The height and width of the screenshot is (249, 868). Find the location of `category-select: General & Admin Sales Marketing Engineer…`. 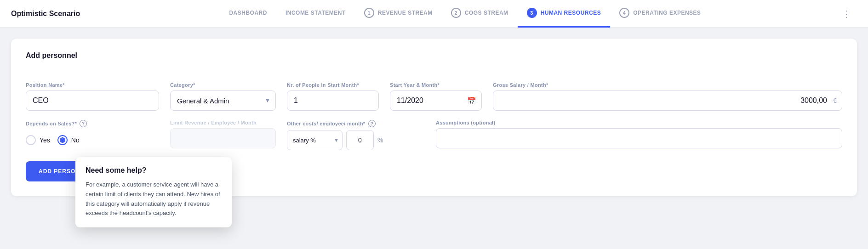

category-select: General & Admin Sales Marketing Engineer… is located at coordinates (223, 101).